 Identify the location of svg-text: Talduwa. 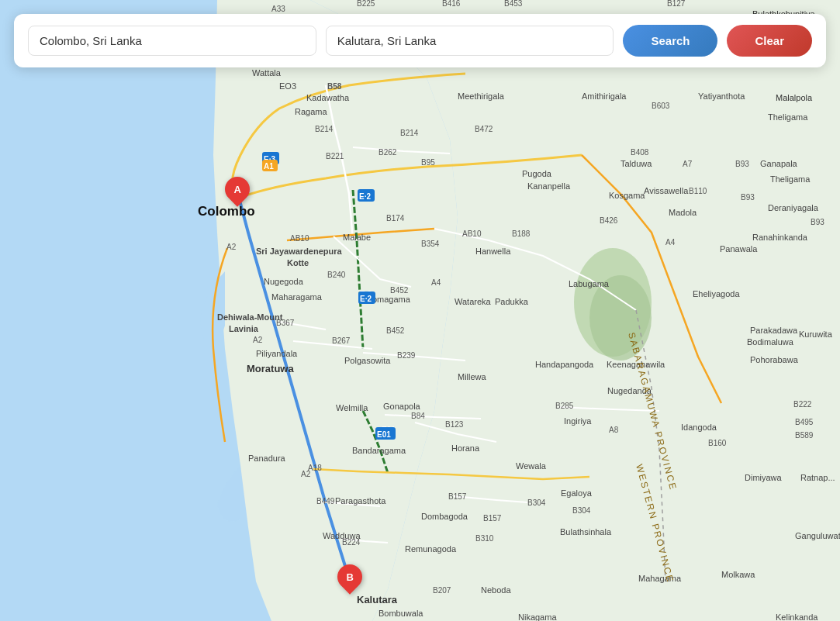
(636, 164).